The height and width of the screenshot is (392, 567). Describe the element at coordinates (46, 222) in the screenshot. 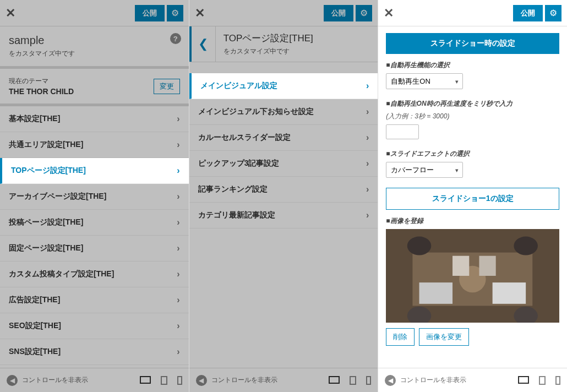

I see `sidebar-item-label: 投稿ページ設定[THE]` at that location.